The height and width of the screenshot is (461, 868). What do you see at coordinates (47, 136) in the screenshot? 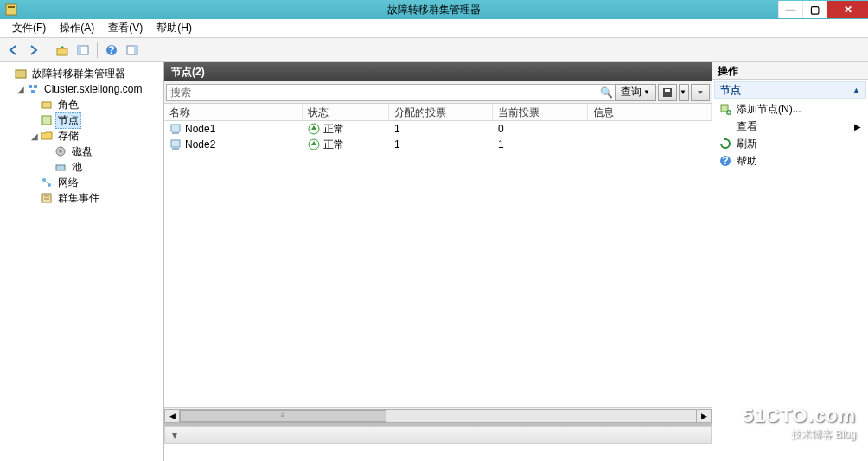
I see `folder-icon` at bounding box center [47, 136].